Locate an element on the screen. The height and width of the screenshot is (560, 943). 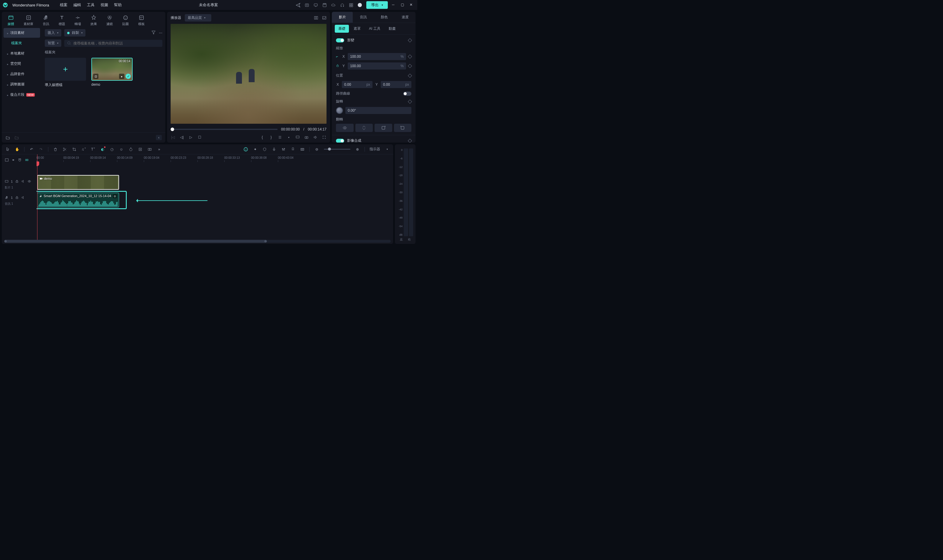
prev-frame-icon: |◁ is located at coordinates (173, 137).